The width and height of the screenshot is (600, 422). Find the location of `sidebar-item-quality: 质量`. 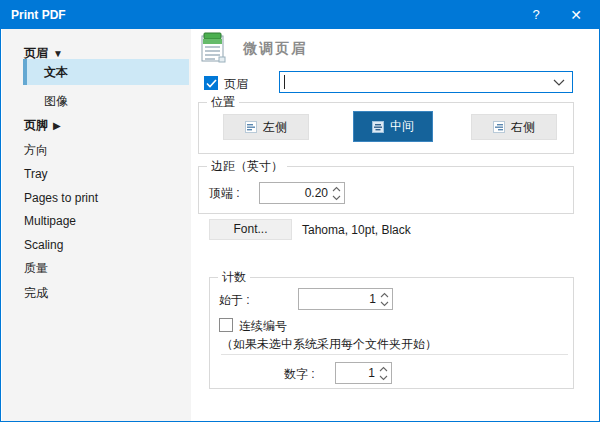

sidebar-item-quality: 质量 is located at coordinates (96, 268).